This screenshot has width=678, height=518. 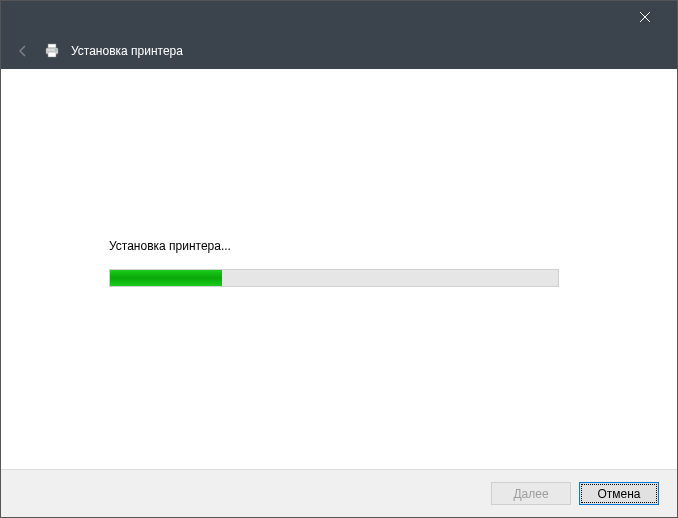 I want to click on header-bar: Установка принтера, so click(x=339, y=51).